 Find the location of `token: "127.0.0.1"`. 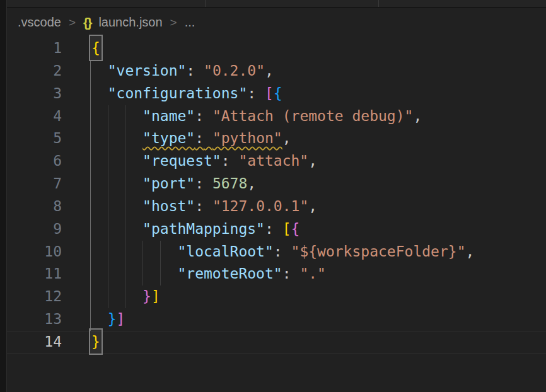

token: "127.0.0.1" is located at coordinates (260, 206).